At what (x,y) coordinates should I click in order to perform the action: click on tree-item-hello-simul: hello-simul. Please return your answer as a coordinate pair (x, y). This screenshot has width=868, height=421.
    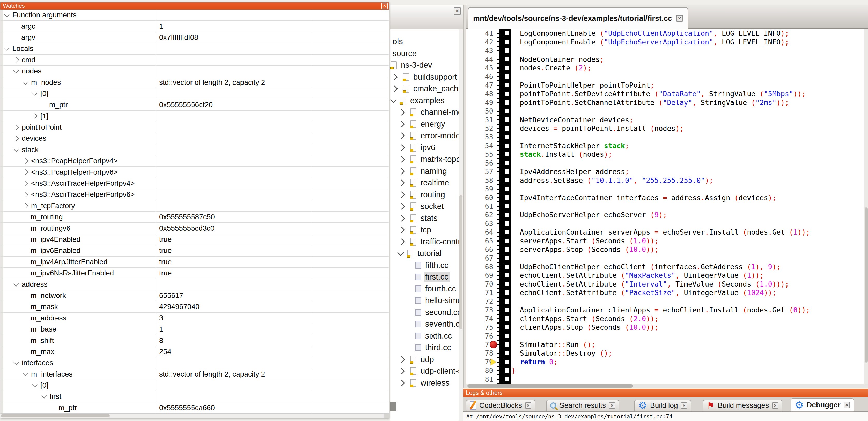
    Looking at the image, I should click on (439, 300).